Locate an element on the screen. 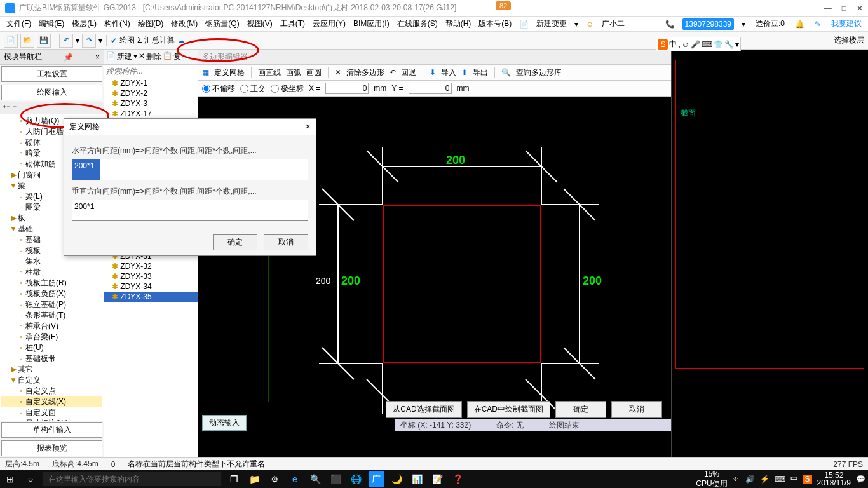 This screenshot has height=488, width=868. tree-item: ▶其它 is located at coordinates (52, 370).